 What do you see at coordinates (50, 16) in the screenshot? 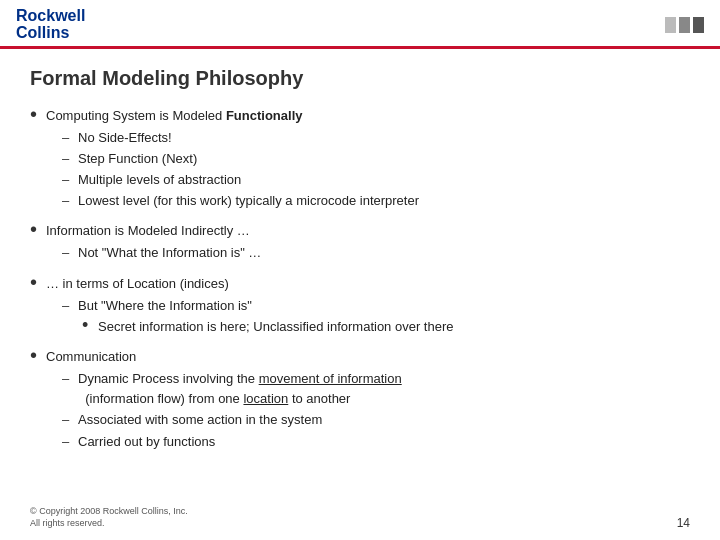
I see `logo-rockwell: Rockwell` at bounding box center [50, 16].